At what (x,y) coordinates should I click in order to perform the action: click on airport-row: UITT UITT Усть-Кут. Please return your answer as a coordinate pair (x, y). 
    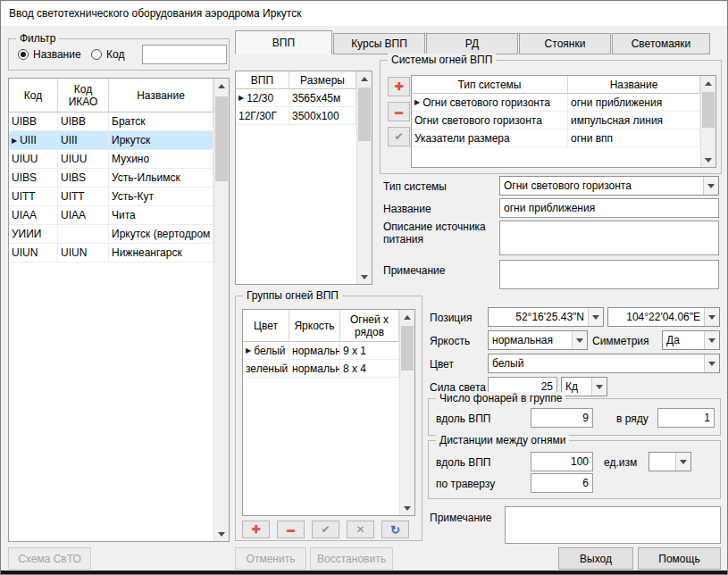
    Looking at the image, I should click on (111, 196).